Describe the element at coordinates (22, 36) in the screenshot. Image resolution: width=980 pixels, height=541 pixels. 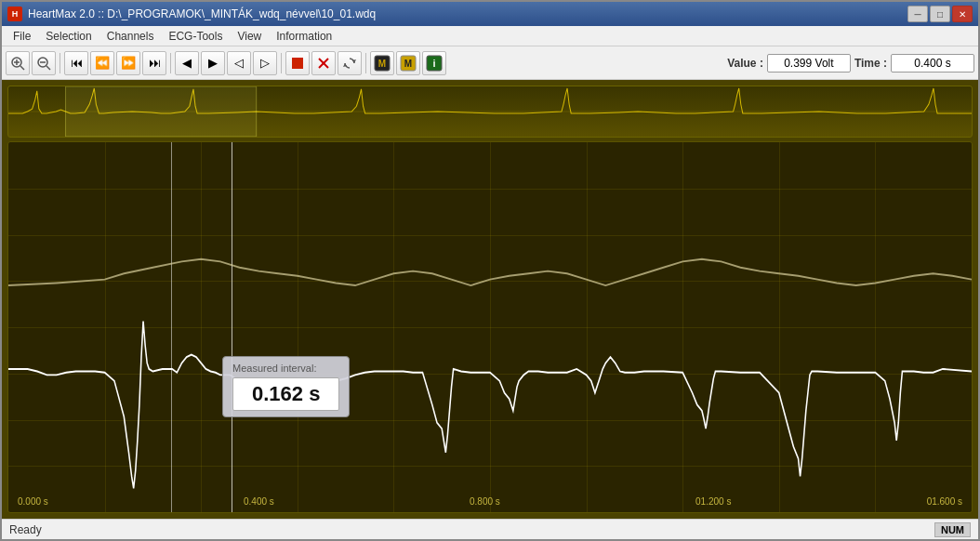
I see `menu-file: File` at that location.